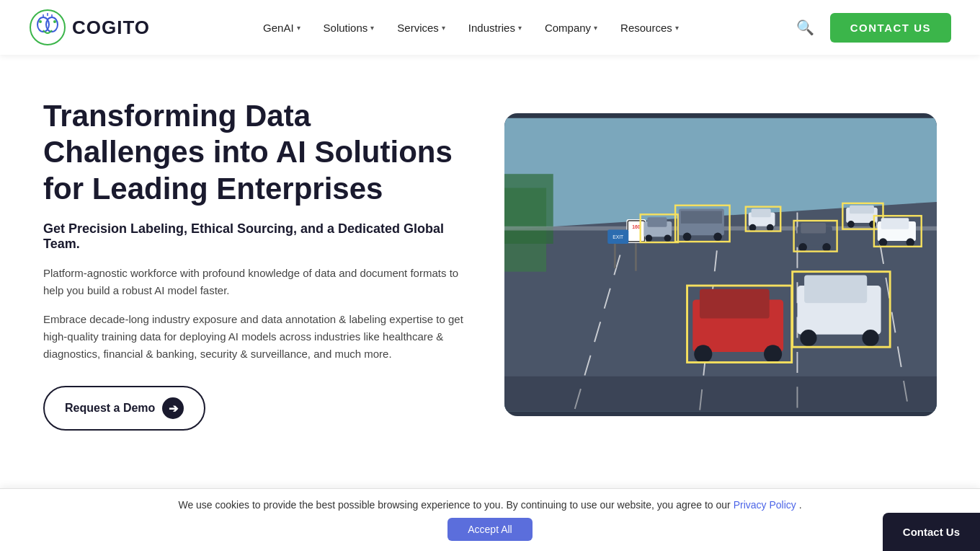 The image size is (980, 551). What do you see at coordinates (495, 27) in the screenshot?
I see `nav-item-industries: Industries ▾` at bounding box center [495, 27].